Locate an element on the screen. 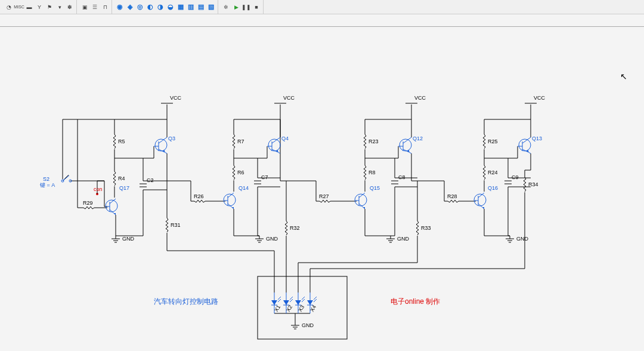 Image resolution: width=644 pixels, height=351 pixels. r4: R4 is located at coordinates (119, 178).